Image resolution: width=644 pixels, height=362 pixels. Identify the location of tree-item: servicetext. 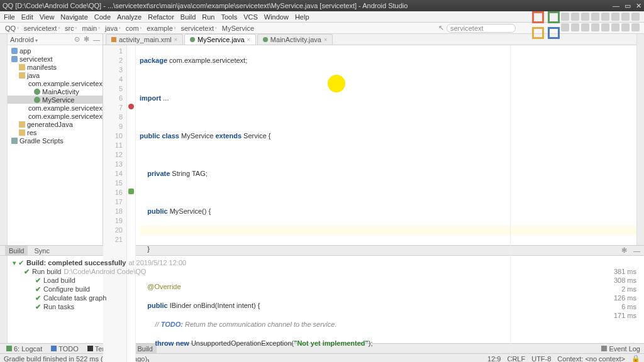
(55, 59).